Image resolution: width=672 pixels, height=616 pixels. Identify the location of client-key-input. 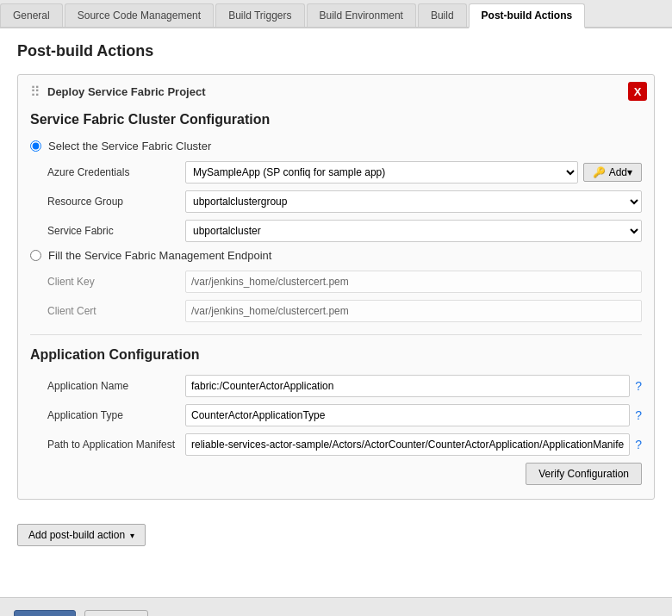
(414, 282).